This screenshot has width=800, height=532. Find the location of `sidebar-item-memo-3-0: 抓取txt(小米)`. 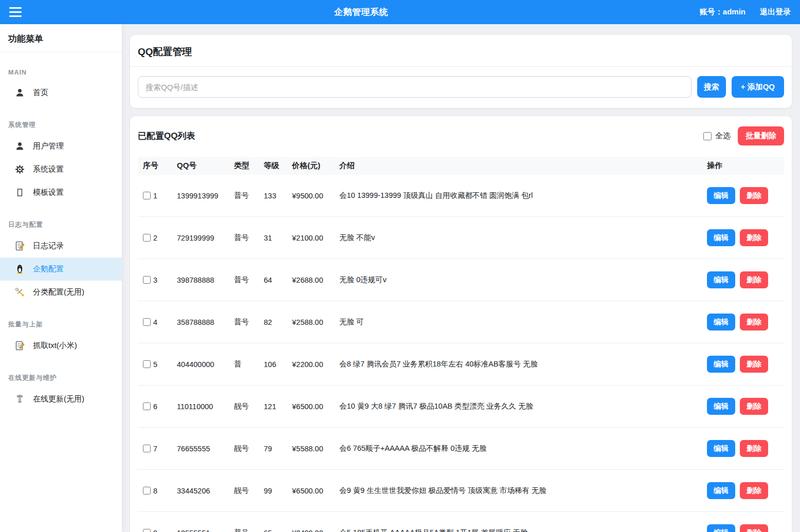

sidebar-item-memo-3-0: 抓取txt(小米) is located at coordinates (61, 345).